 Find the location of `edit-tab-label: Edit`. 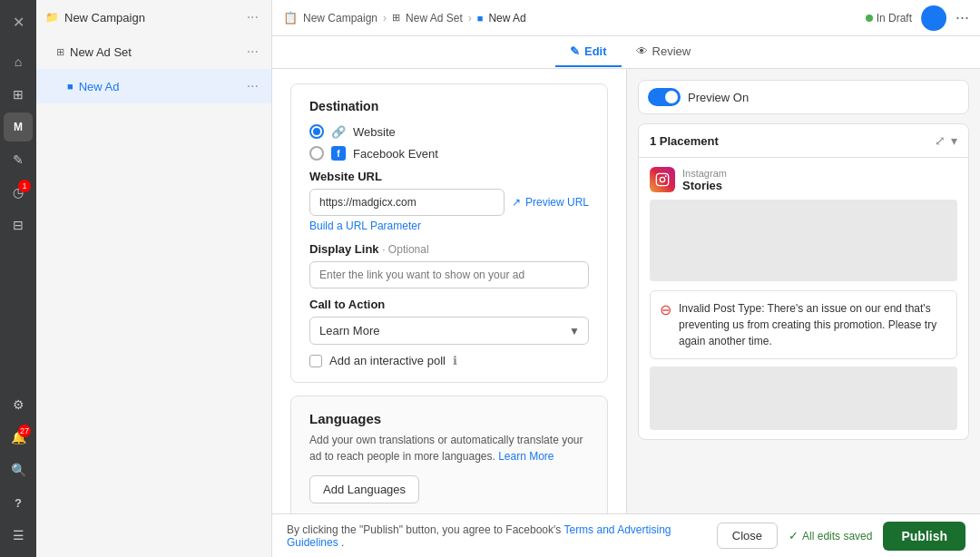

edit-tab-label: Edit is located at coordinates (595, 51).